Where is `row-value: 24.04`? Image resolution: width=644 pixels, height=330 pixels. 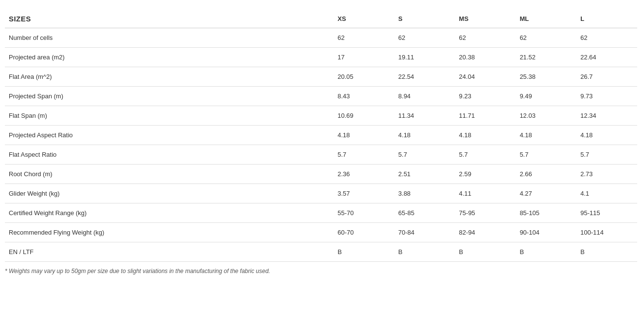
row-value: 24.04 is located at coordinates (485, 77).